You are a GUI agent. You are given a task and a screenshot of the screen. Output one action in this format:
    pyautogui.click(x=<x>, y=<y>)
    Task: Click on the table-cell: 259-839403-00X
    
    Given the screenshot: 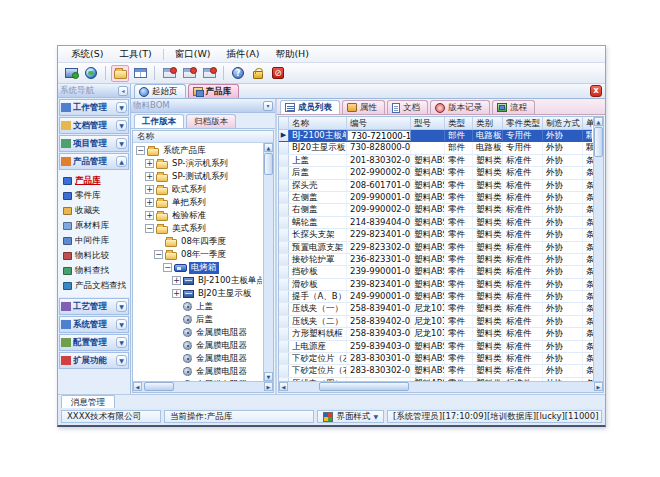 What is the action you would take?
    pyautogui.click(x=379, y=346)
    